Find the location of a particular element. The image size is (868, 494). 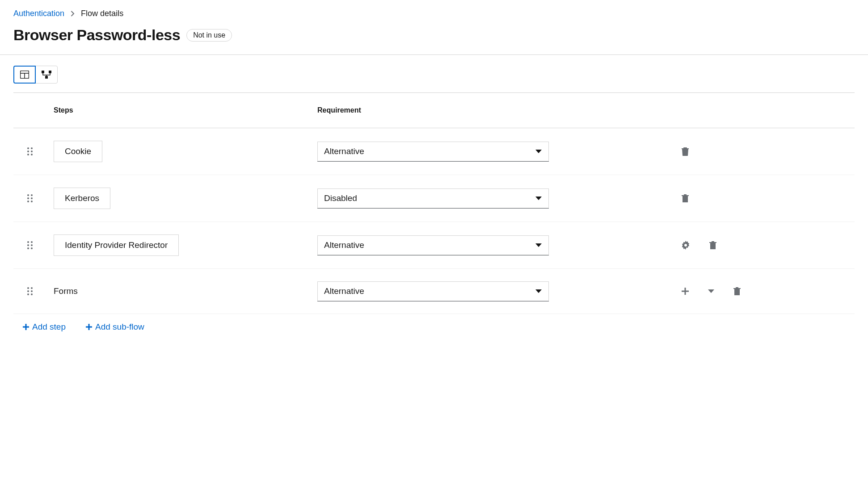

table-header: Steps Requirement is located at coordinates (434, 111).